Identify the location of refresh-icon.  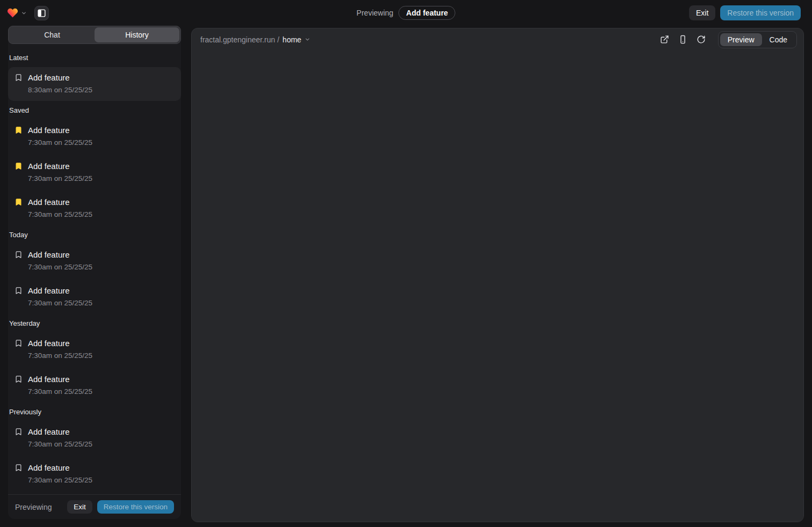
(701, 40).